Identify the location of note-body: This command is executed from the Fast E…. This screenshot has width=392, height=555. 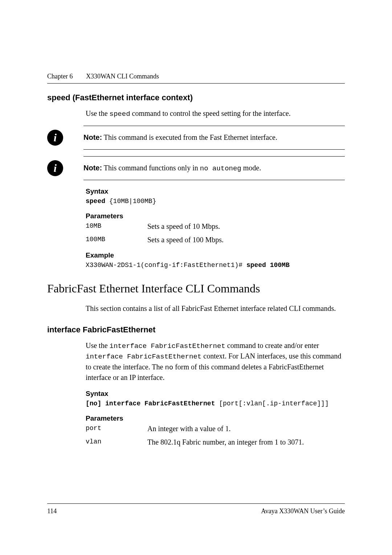
(191, 137).